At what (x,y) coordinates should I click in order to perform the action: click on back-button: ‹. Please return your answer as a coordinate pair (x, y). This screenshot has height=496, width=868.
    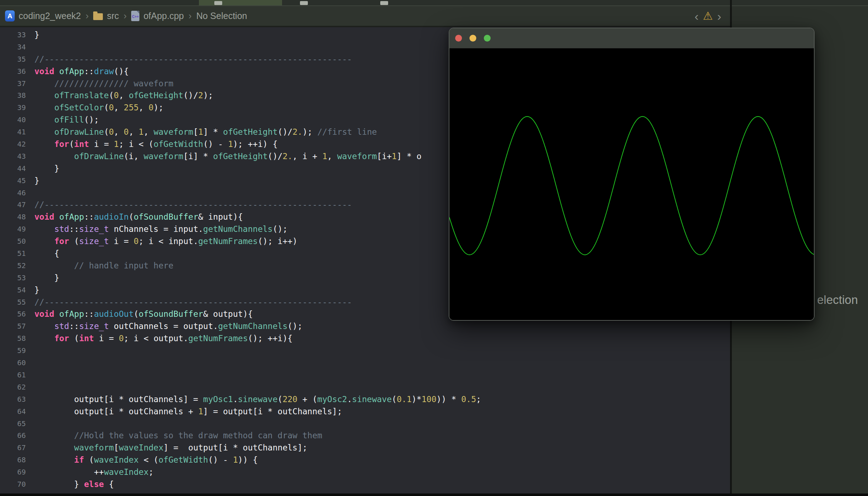
    Looking at the image, I should click on (697, 16).